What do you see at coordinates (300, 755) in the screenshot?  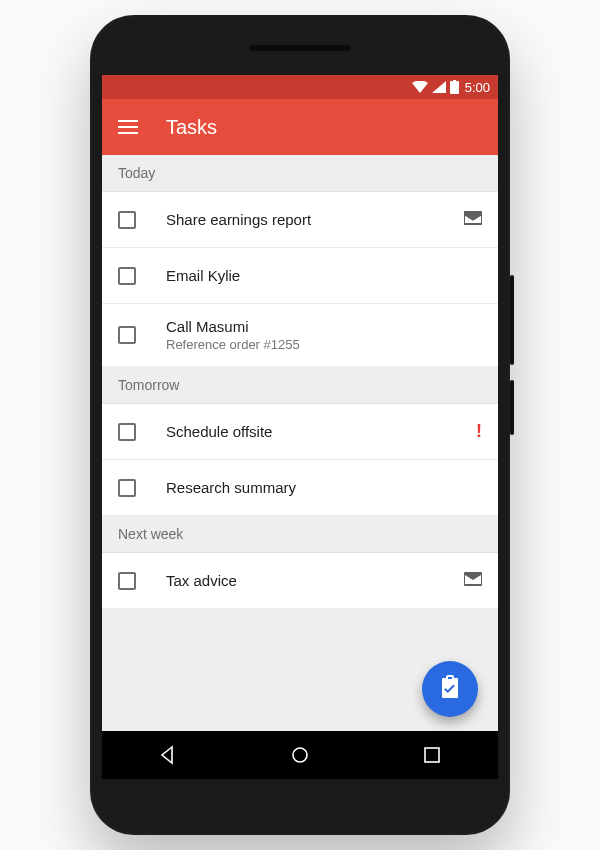 I see `system-nav-bar` at bounding box center [300, 755].